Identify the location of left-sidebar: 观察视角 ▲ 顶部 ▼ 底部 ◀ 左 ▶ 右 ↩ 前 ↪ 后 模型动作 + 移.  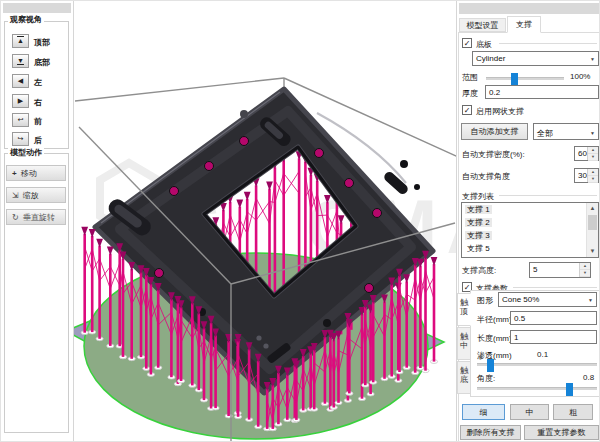
(38, 222).